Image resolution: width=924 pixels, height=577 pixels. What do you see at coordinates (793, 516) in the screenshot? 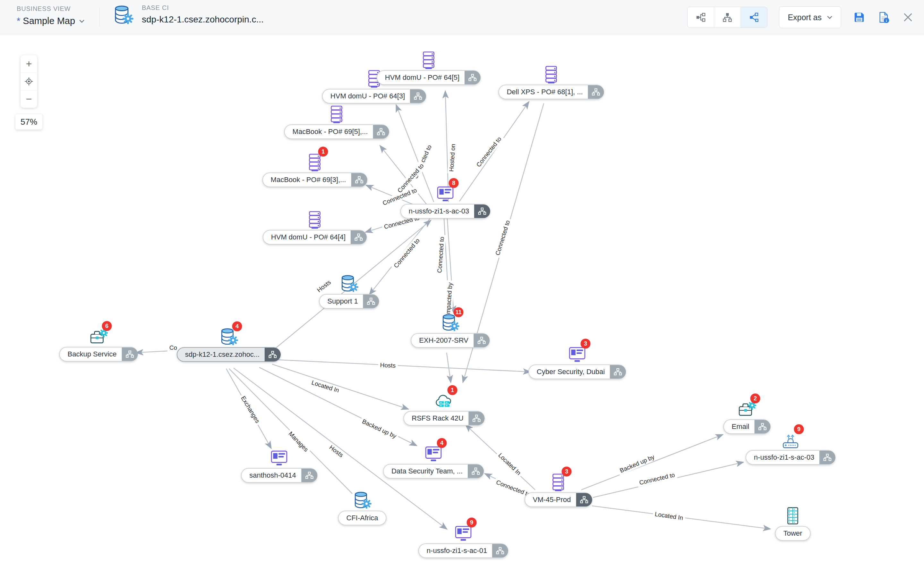
I see `rack-icon` at bounding box center [793, 516].